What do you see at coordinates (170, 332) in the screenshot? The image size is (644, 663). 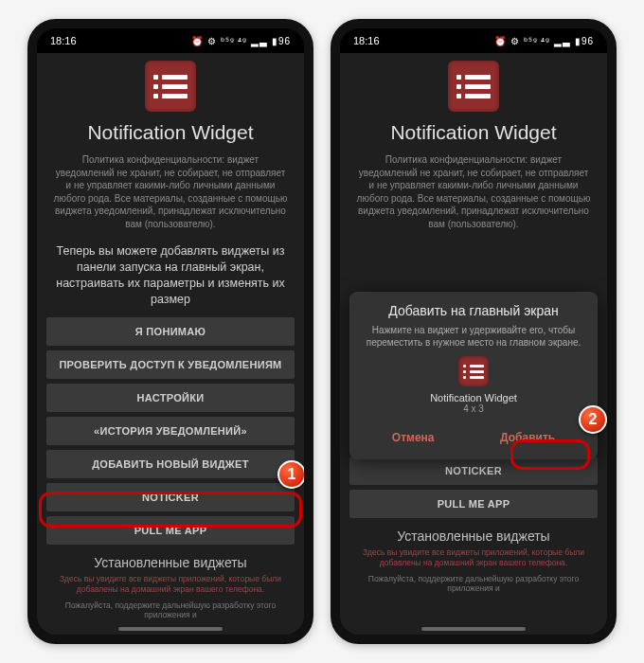 I see `ok-button: Я ПОНИМАЮ` at bounding box center [170, 332].